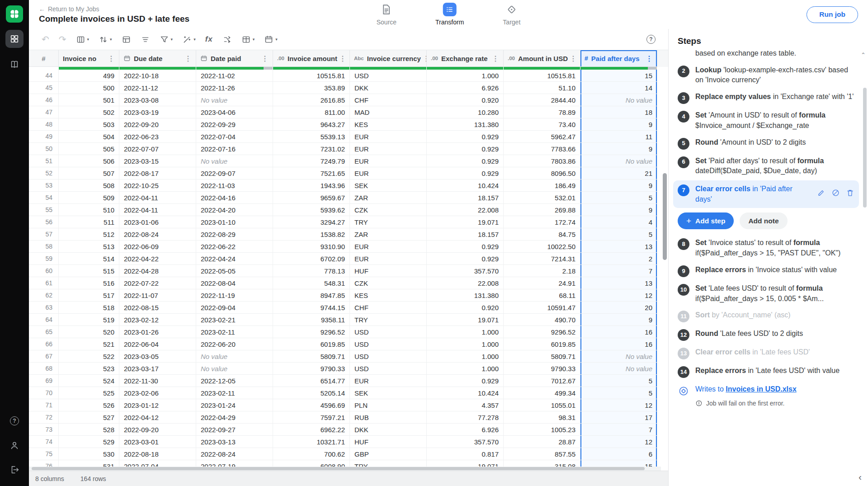 This screenshot has height=486, width=868. What do you see at coordinates (387, 14) in the screenshot?
I see `stepper-item-source: Source` at bounding box center [387, 14].